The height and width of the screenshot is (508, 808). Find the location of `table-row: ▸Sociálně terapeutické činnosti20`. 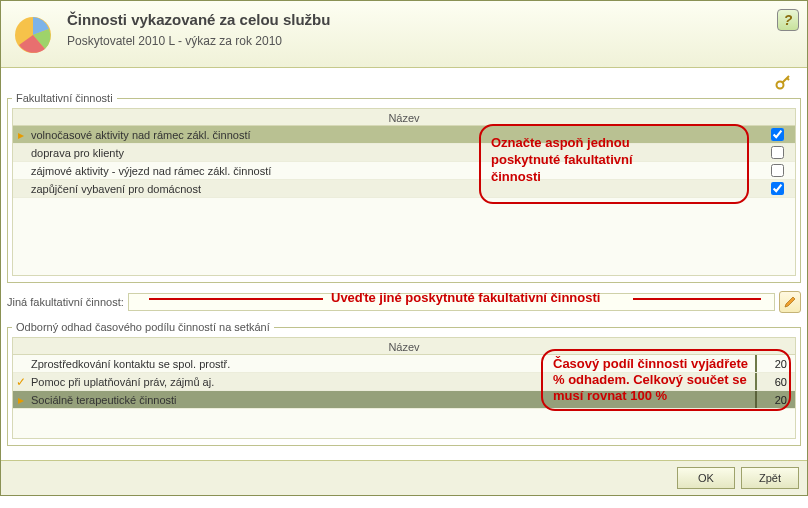

table-row: ▸Sociálně terapeutické činnosti20 is located at coordinates (404, 400).